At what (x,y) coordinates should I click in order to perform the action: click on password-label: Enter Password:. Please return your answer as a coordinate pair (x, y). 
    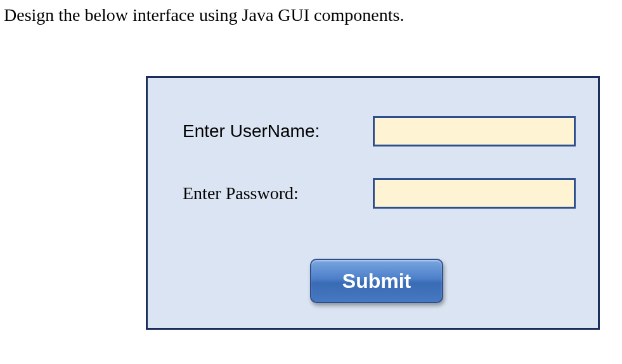
    Looking at the image, I should click on (278, 193).